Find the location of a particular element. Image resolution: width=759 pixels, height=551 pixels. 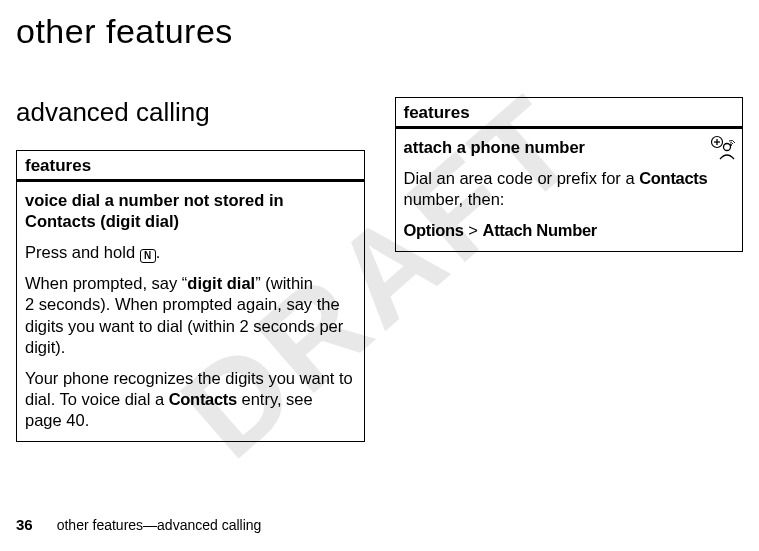

page-footer: 36other features—advanced calling is located at coordinates (138, 524).